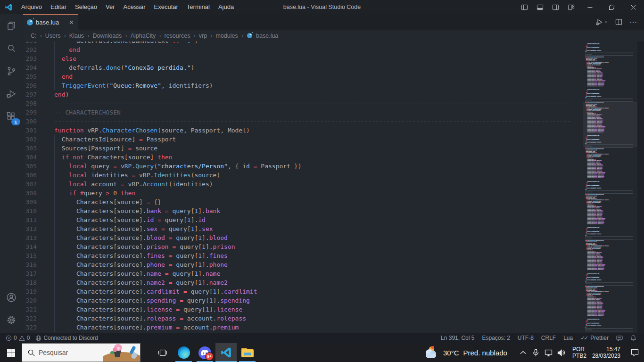 Image resolution: width=644 pixels, height=362 pixels. Describe the element at coordinates (198, 7) in the screenshot. I see `menu-terminal: Terminal` at that location.